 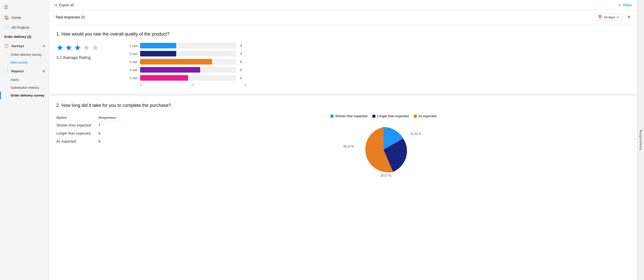 What do you see at coordinates (64, 5) in the screenshot?
I see `export-all-button: ↦ Export all` at bounding box center [64, 5].